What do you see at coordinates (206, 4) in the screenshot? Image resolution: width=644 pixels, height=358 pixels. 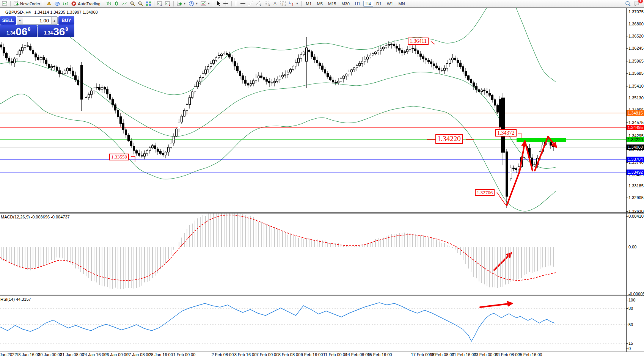 I see `template-button: ▼` at bounding box center [206, 4].